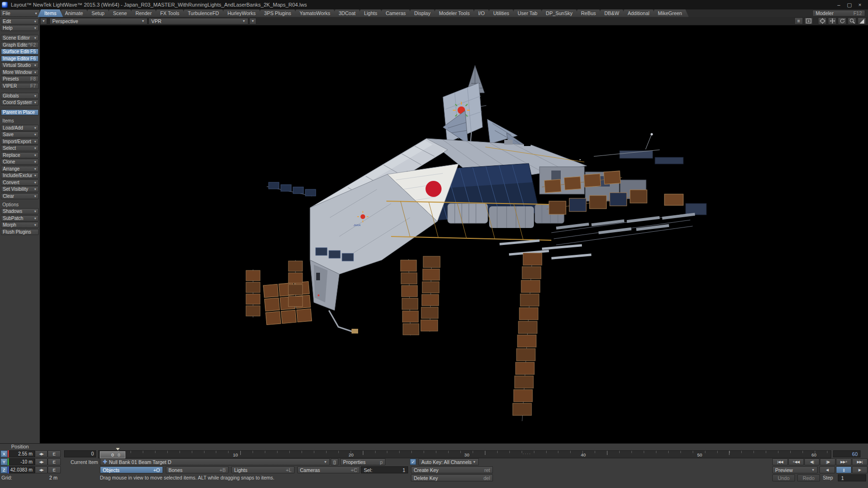  Describe the element at coordinates (4, 454) in the screenshot. I see `axis-x-button: X` at that location.